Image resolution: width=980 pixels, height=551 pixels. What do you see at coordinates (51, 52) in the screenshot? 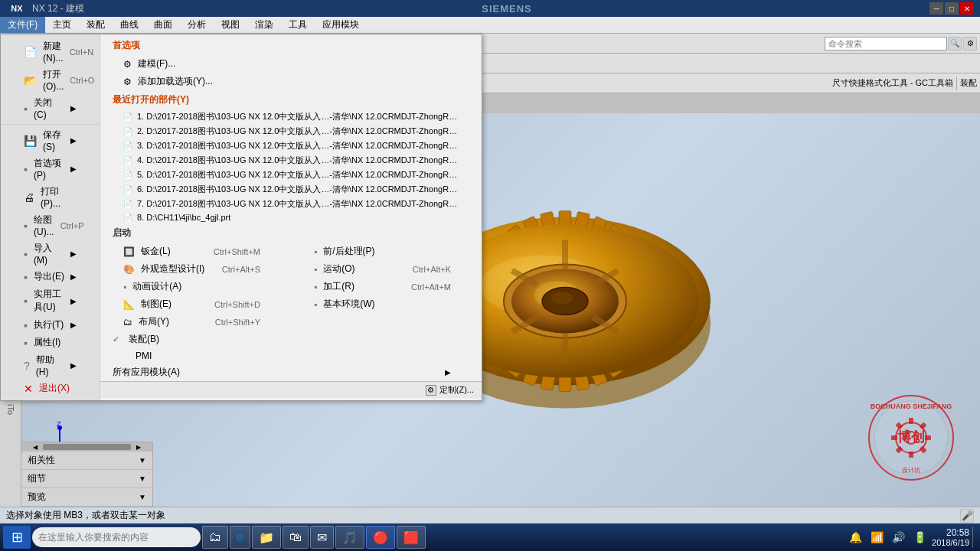
I see `menu-new: 📄 新建(N)... Ctrl+N` at bounding box center [51, 52].